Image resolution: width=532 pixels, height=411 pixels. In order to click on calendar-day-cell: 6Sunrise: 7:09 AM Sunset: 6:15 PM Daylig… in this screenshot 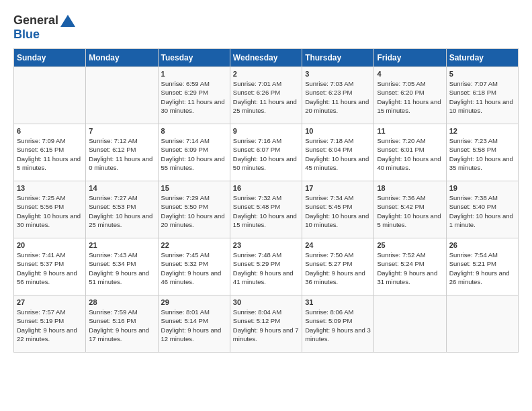, I will do `click(50, 153)`.